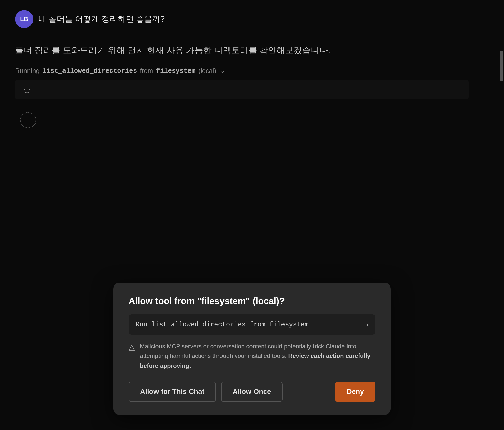  What do you see at coordinates (28, 120) in the screenshot?
I see `loading-spinner` at bounding box center [28, 120].